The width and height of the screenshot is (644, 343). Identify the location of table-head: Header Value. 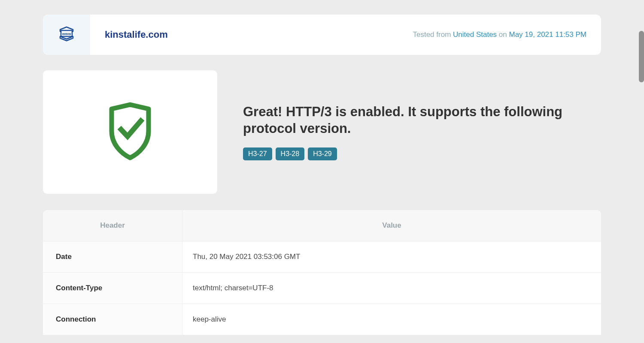
(322, 226).